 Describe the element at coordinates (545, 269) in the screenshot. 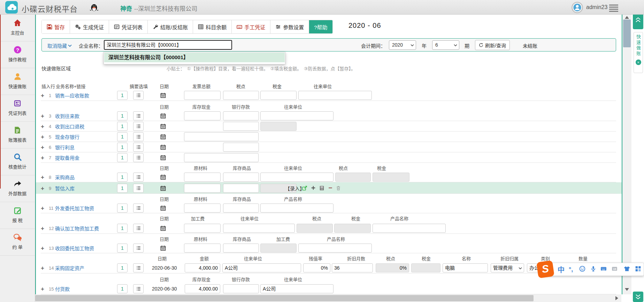

I see `sogou-logo-icon: S` at that location.